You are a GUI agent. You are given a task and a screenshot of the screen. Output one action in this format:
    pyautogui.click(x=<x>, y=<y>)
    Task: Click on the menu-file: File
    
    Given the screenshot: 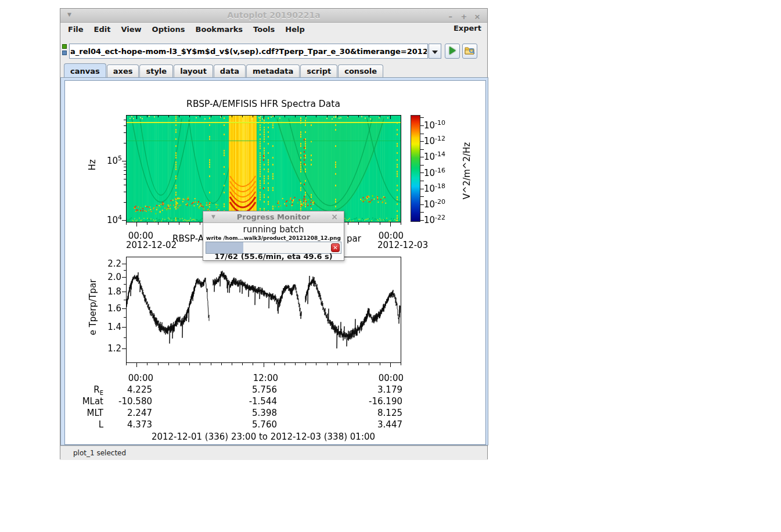 What is the action you would take?
    pyautogui.click(x=75, y=29)
    